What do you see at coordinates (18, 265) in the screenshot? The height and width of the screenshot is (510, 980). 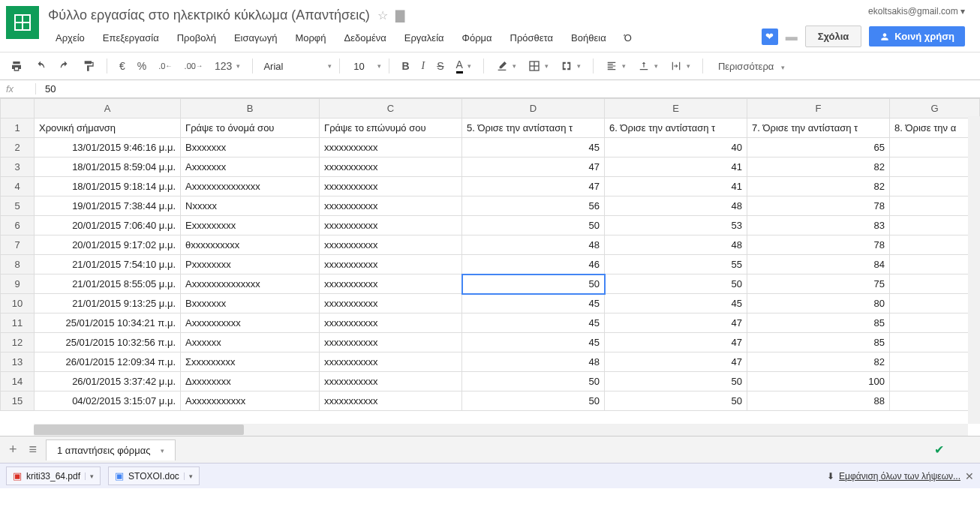 I see `row-header: 8` at bounding box center [18, 265].